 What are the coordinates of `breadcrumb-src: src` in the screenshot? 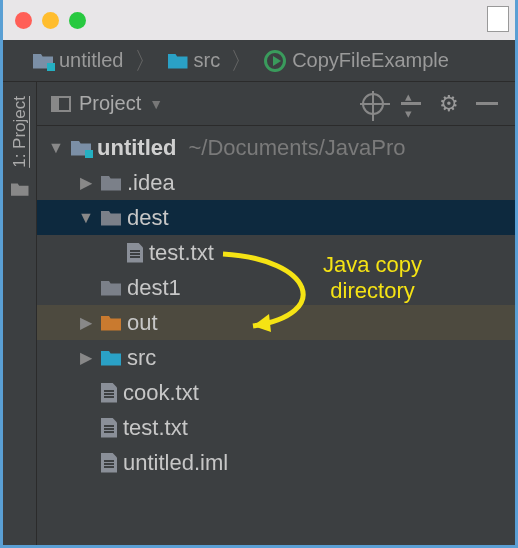 It's located at (194, 60).